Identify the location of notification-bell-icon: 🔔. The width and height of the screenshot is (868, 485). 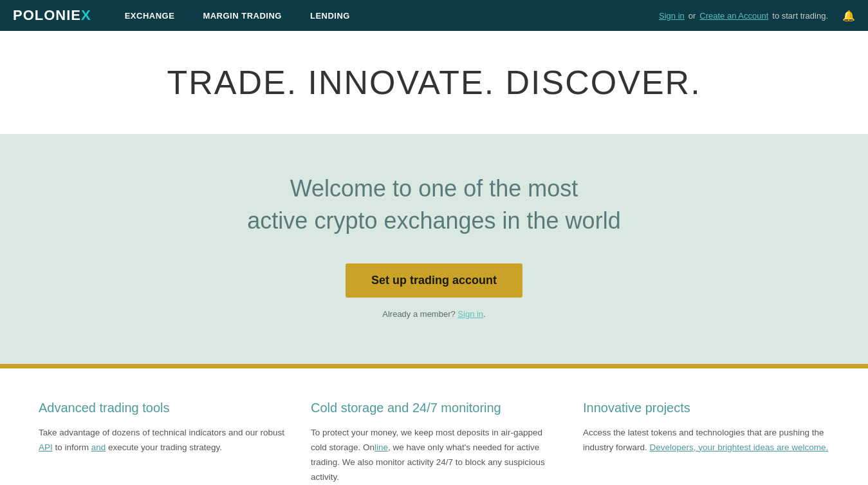
(849, 15).